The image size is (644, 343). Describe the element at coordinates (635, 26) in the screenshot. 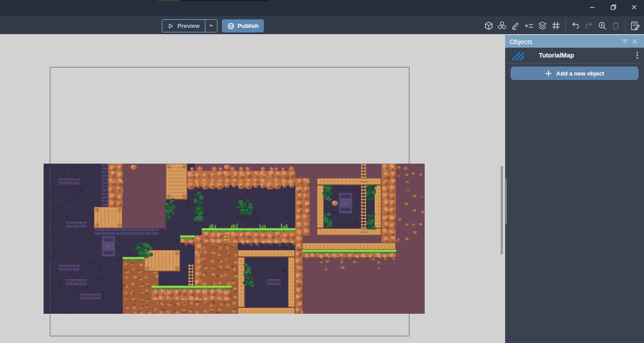

I see `edit-scene-button` at that location.